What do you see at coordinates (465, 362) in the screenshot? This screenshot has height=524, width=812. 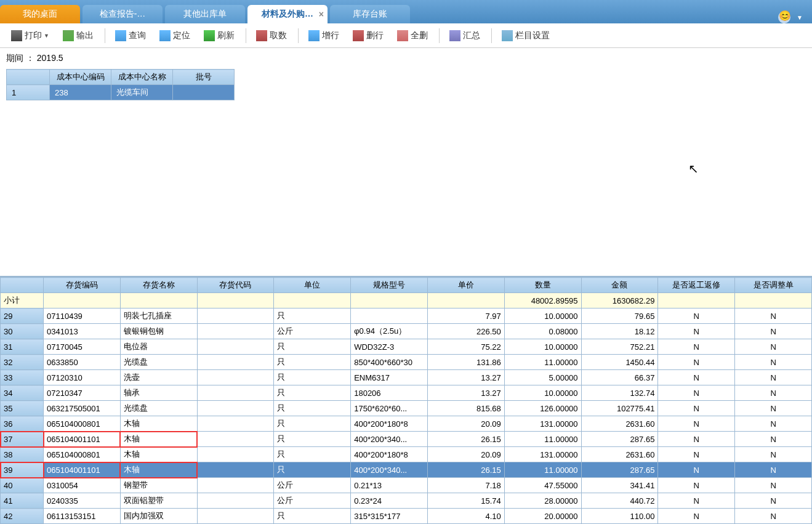 I see `cell-price: 131.86` at bounding box center [465, 362].